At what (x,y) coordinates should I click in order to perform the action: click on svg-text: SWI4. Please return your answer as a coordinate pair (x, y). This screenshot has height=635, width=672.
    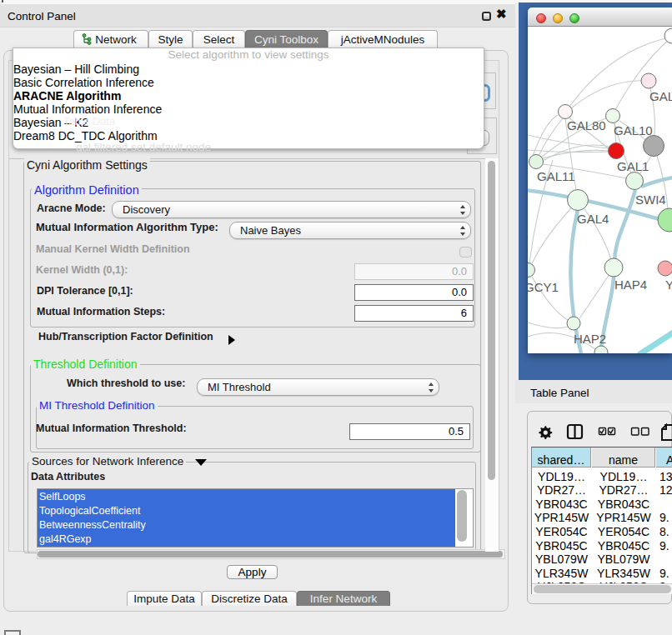
    Looking at the image, I should click on (650, 200).